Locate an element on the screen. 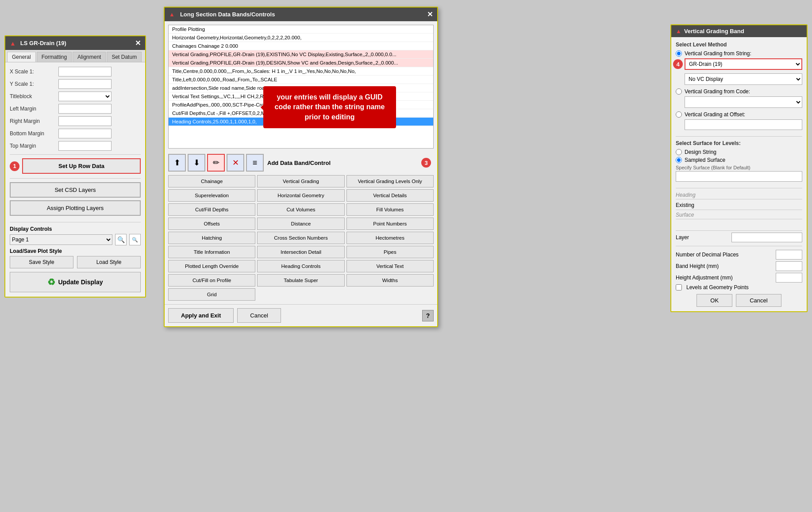 The width and height of the screenshot is (812, 512). dialog-close-button: ✕ is located at coordinates (430, 14).